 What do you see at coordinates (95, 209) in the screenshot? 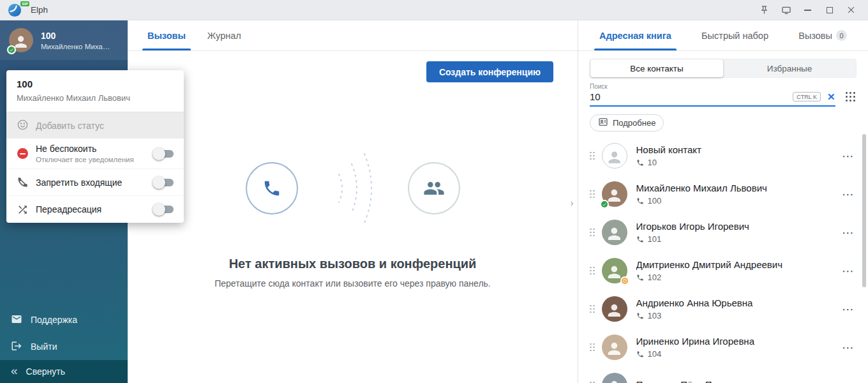
I see `forwarding-row: Переадресация` at bounding box center [95, 209].